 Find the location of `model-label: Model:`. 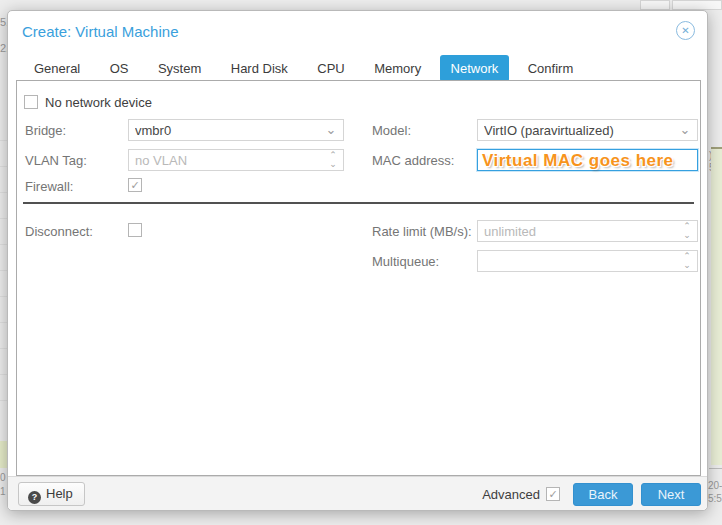

model-label: Model: is located at coordinates (392, 130).